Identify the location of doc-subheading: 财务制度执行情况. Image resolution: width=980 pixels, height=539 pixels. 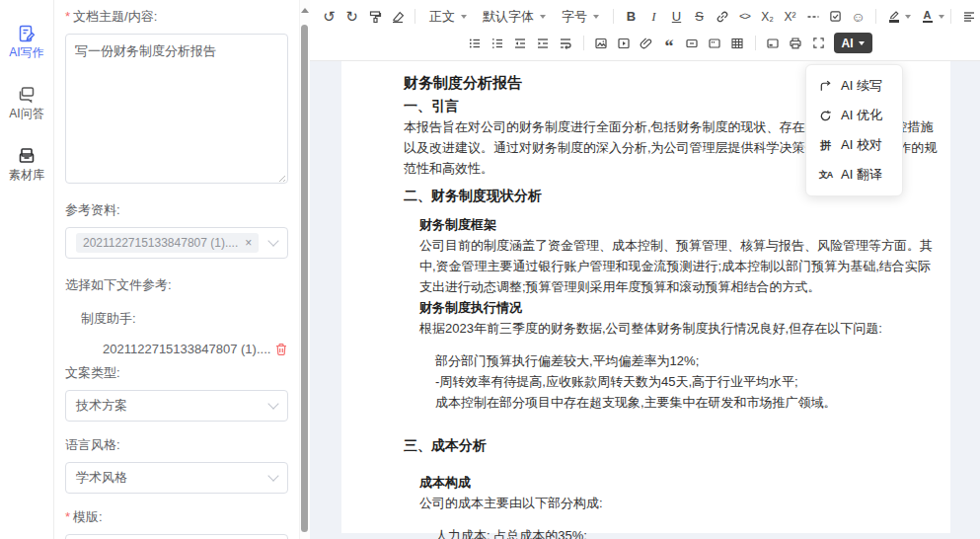
(679, 308).